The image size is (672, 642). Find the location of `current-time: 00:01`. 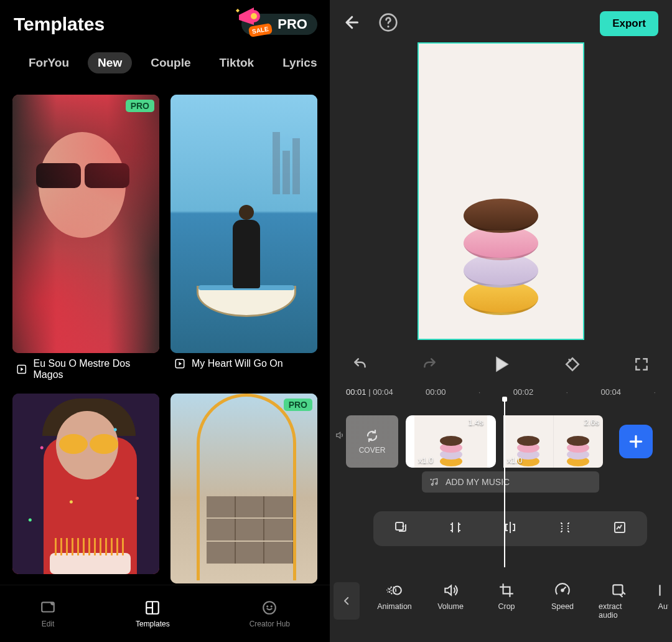

current-time: 00:01 is located at coordinates (356, 392).